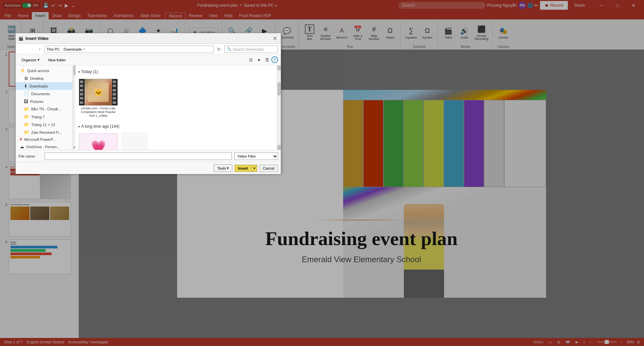 The width and height of the screenshot is (644, 346). Describe the element at coordinates (269, 168) in the screenshot. I see `cancel-label: Cancel` at that location.